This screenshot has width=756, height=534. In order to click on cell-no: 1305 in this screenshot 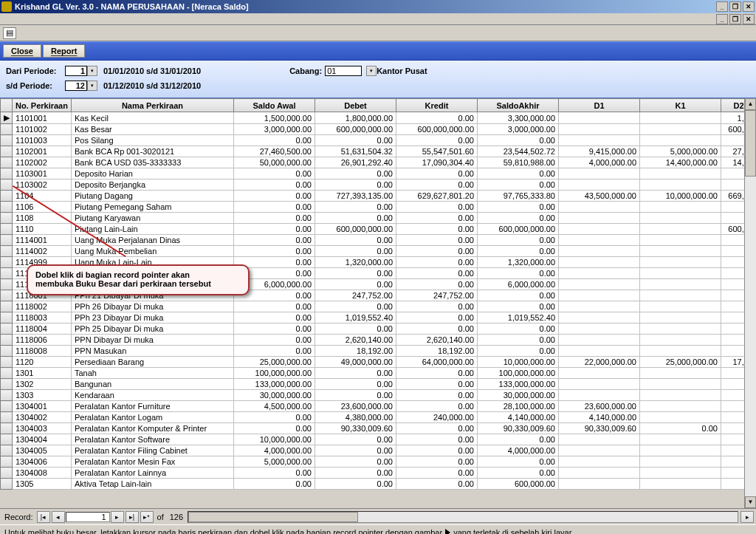, I will do `click(42, 485)`.